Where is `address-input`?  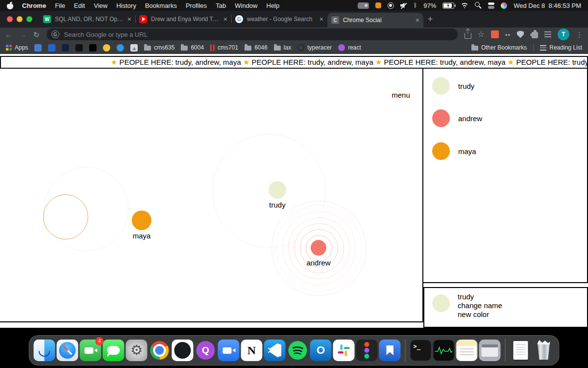 address-input is located at coordinates (258, 34).